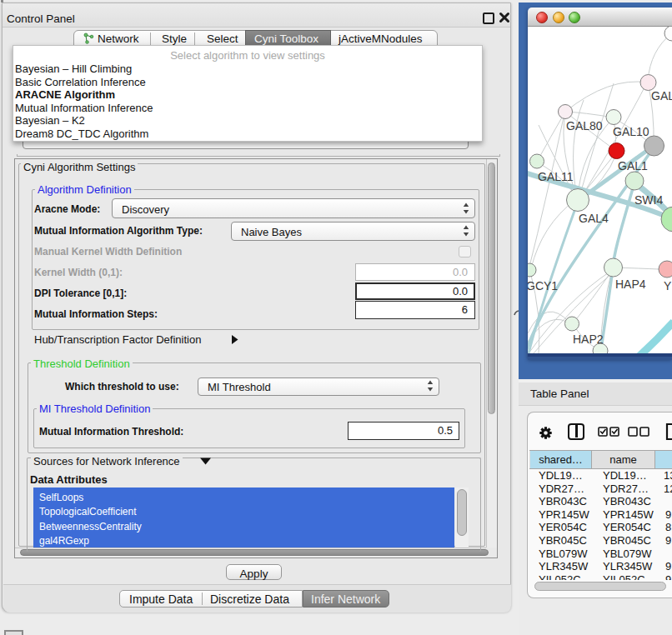  I want to click on svg-text: GAL80, so click(584, 126).